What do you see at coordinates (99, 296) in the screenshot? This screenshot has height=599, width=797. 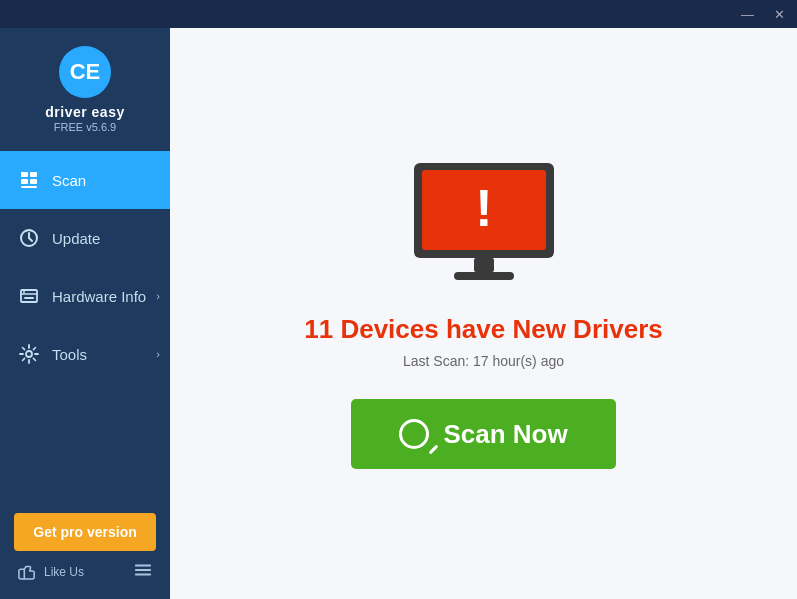 I see `sidebar-item-hardware-info-label: Hardware Info` at bounding box center [99, 296].